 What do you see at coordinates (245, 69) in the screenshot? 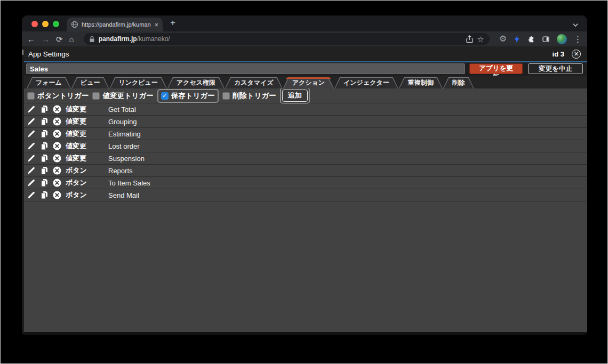
I see `app-name-input` at bounding box center [245, 69].